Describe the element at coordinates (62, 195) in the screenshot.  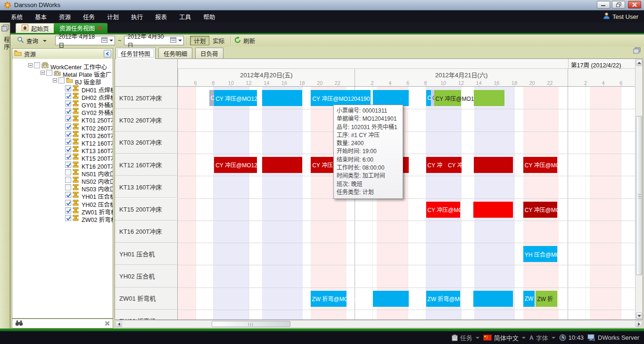
I see `tree-item: YH01 压合机` at that location.